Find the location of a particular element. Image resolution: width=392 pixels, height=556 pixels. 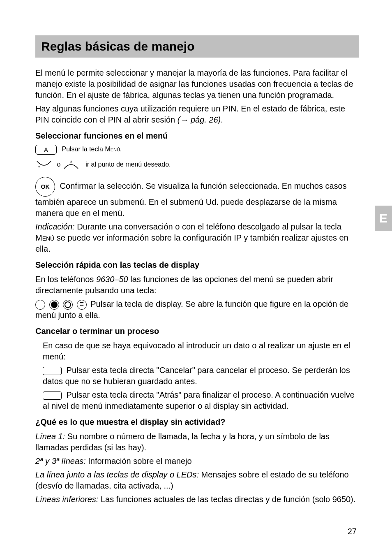

quick-p1a: En los teléfonos is located at coordinates (66, 279).